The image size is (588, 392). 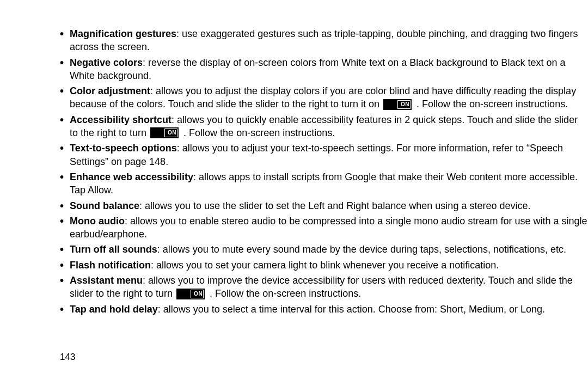 I want to click on item-title: Assistant menu, so click(x=106, y=280).